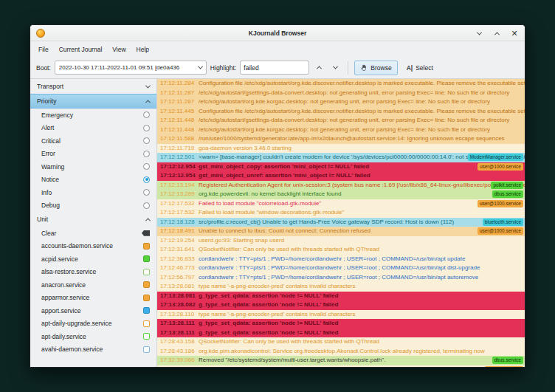 The width and height of the screenshot is (555, 392). I want to click on log-row: 17:12:11.284Configuration file /etc/xdg/…, so click(341, 84).